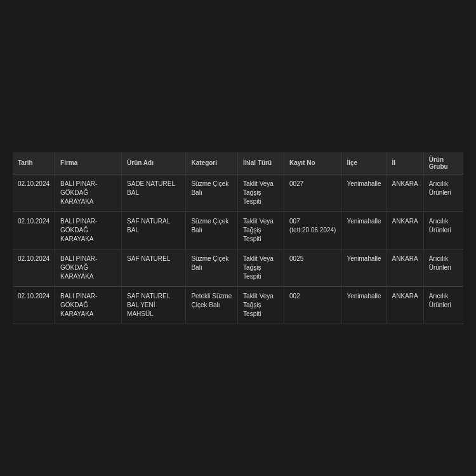 Image resolution: width=476 pixels, height=476 pixels. I want to click on col-header-kategori: Kategori, so click(212, 164).